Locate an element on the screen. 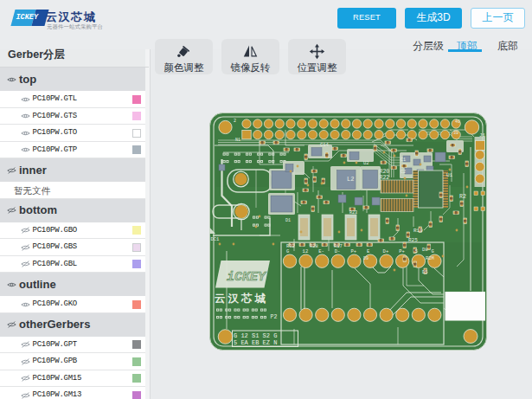 This screenshot has width=532, height=399. svg-text: R25 is located at coordinates (413, 241).